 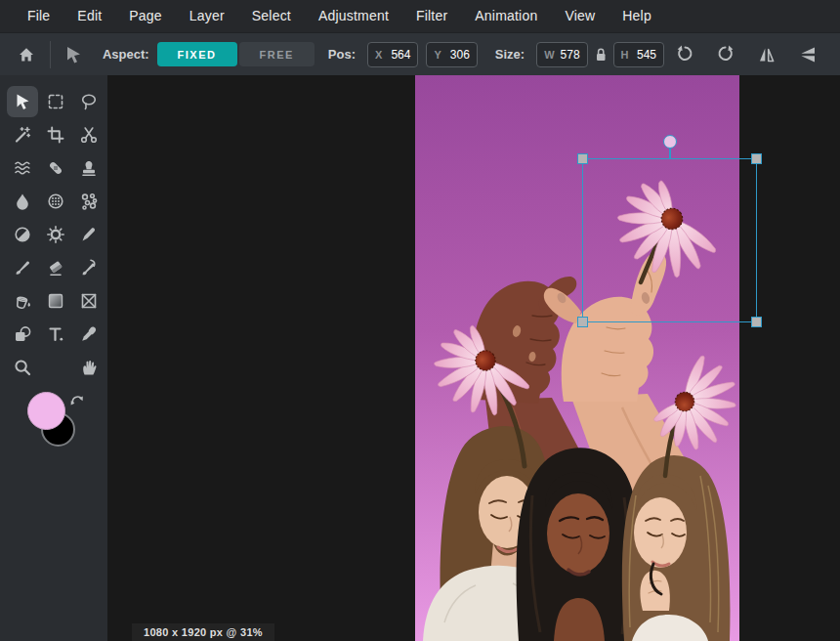 I want to click on size-h-value: 545, so click(x=647, y=55).